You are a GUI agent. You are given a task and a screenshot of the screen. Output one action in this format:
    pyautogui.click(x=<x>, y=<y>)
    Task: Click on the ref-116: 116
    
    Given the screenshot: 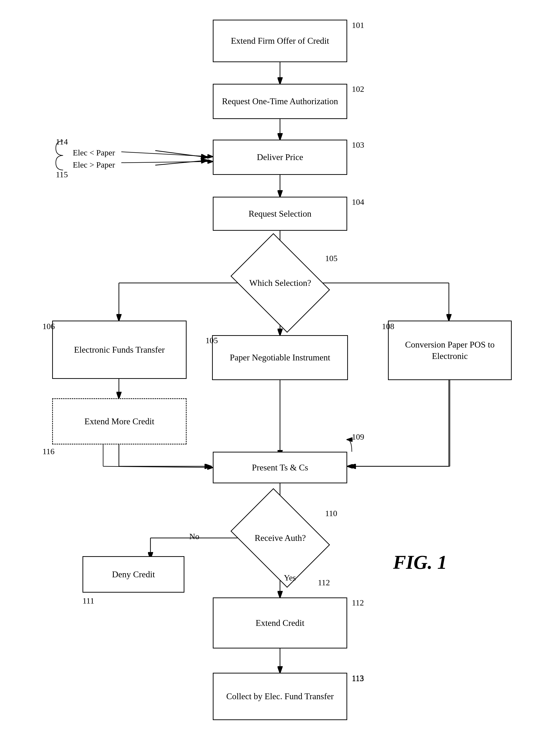 What is the action you would take?
    pyautogui.click(x=49, y=452)
    